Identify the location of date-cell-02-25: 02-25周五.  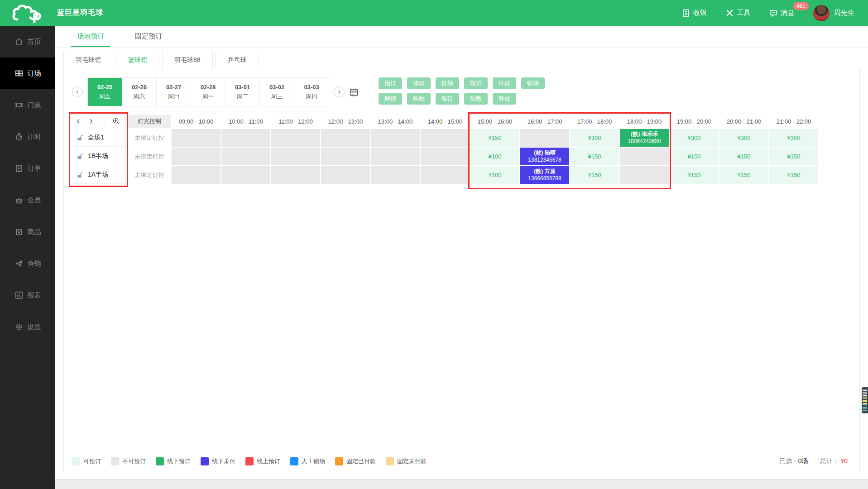
(105, 92).